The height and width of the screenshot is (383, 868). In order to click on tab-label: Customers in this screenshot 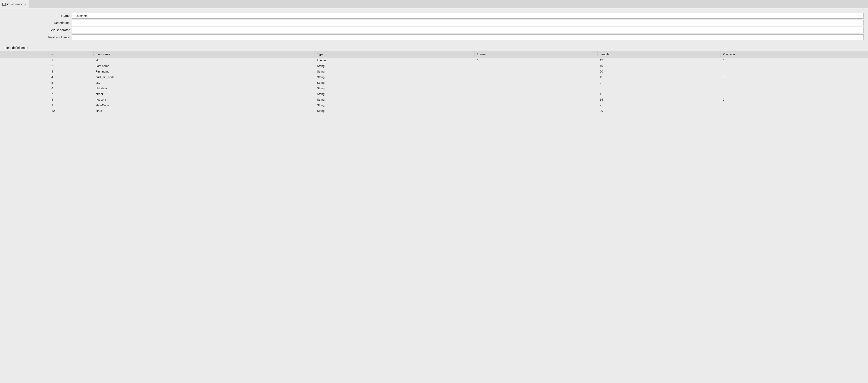, I will do `click(15, 4)`.